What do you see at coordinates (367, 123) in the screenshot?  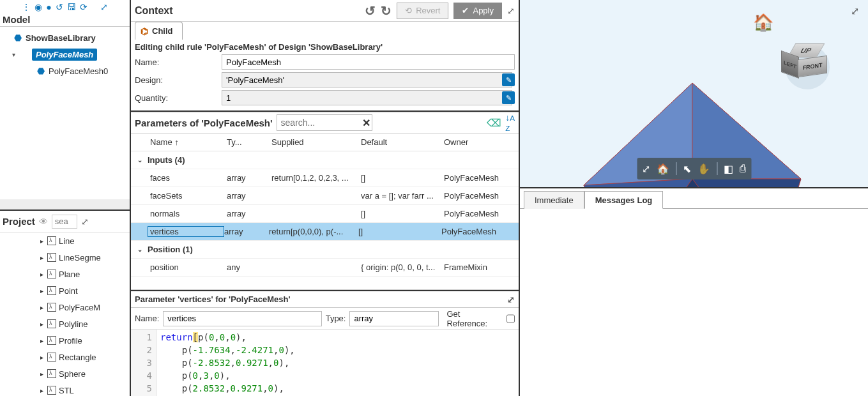 I see `clear-icon: ✕` at bounding box center [367, 123].